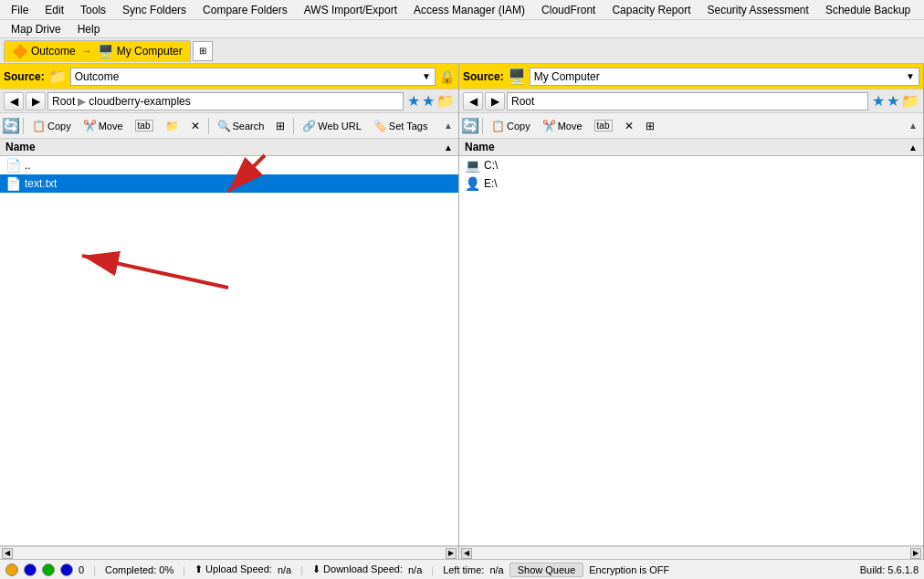 This screenshot has width=924, height=579. Describe the element at coordinates (448, 148) in the screenshot. I see `left-col-sort-arrow: ▲` at that location.